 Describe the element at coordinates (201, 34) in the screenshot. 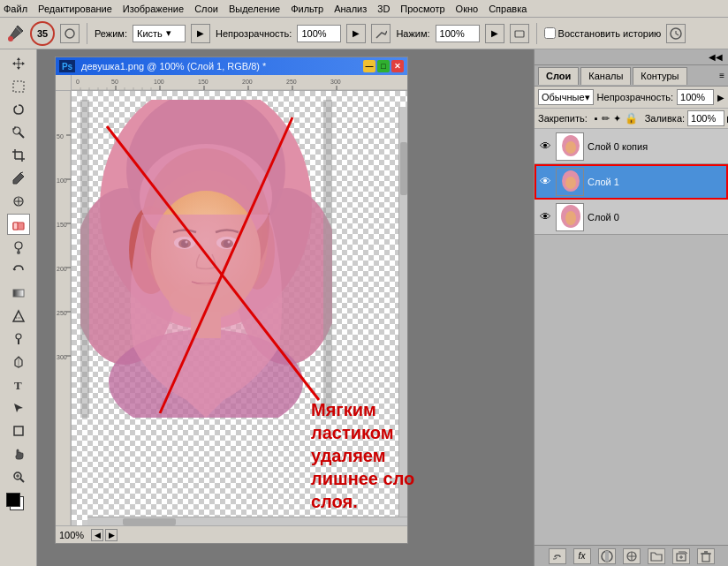

I see `mode-arrow-btn: ▶` at that location.